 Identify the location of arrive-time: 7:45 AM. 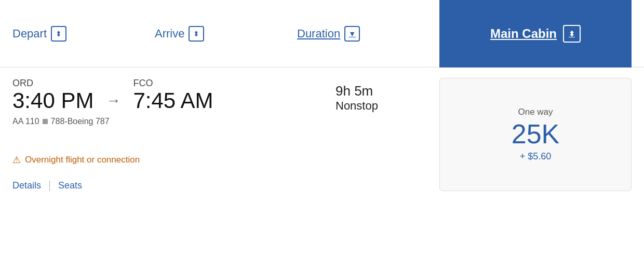
(173, 101).